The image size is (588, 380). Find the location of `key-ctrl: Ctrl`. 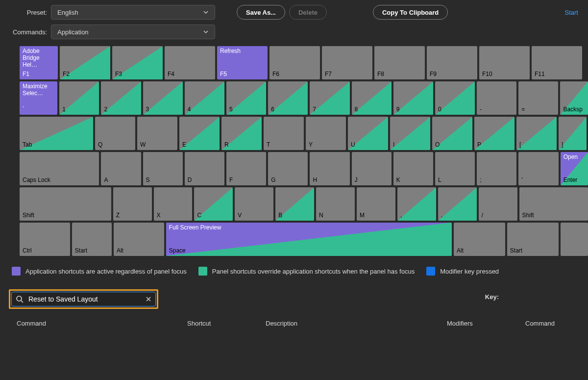

key-ctrl: Ctrl is located at coordinates (45, 239).